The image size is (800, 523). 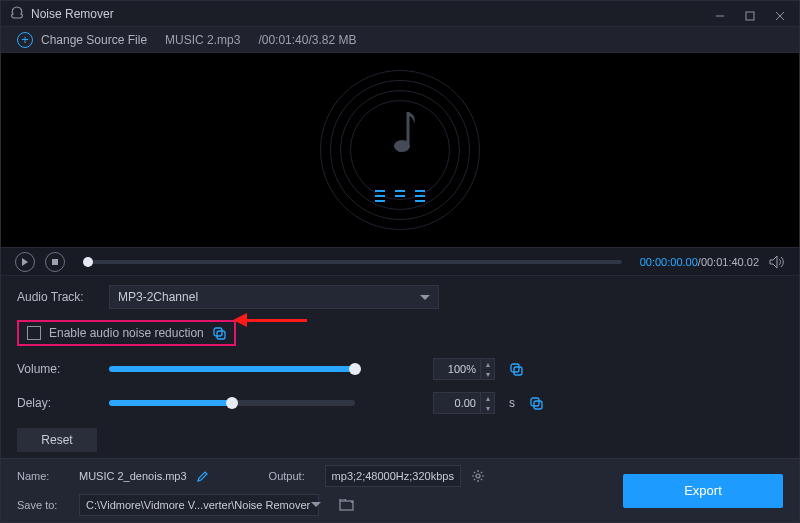 I want to click on close-button, so click(x=780, y=16).